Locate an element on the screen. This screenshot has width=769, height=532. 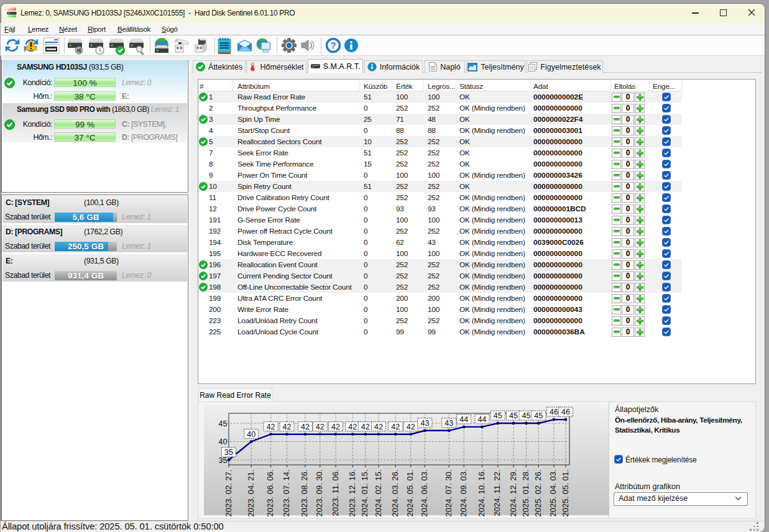
svg-text: 2023. 02. 27. is located at coordinates (229, 493).